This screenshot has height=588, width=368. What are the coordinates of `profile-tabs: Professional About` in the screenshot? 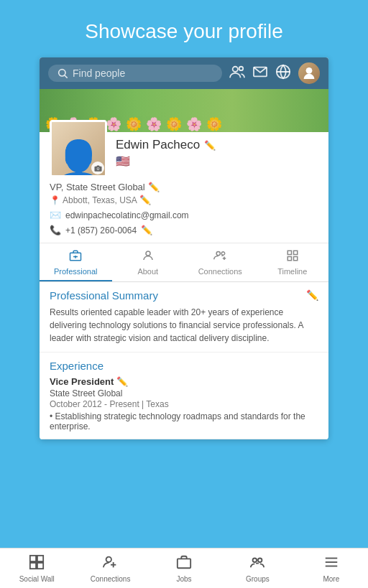 It's located at (184, 263).